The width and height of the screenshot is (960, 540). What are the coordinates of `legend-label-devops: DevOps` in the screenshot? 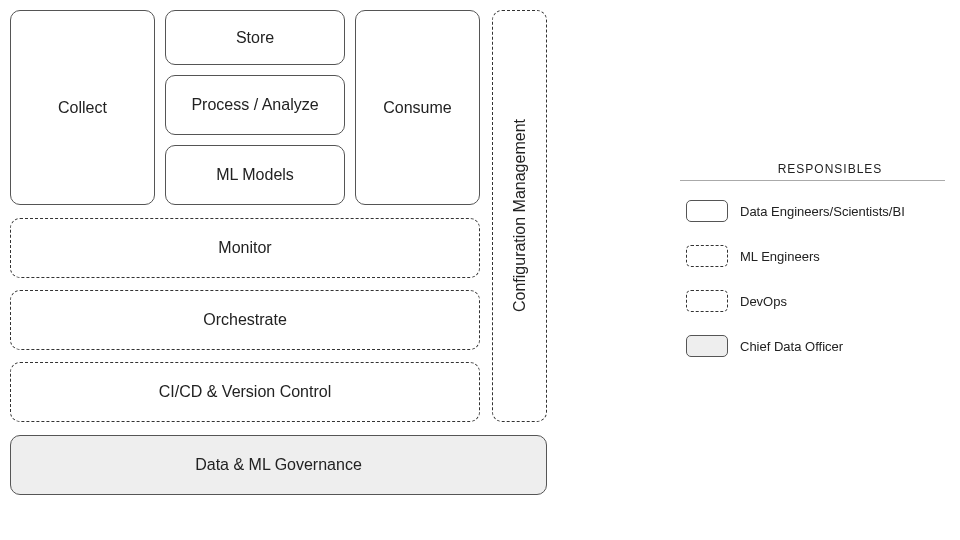 It's located at (764, 301).